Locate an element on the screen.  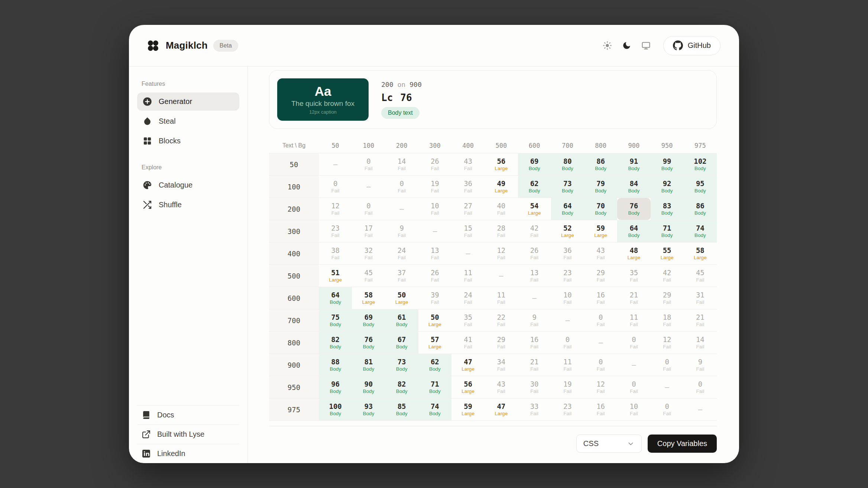
theme-system-button is located at coordinates (646, 46).